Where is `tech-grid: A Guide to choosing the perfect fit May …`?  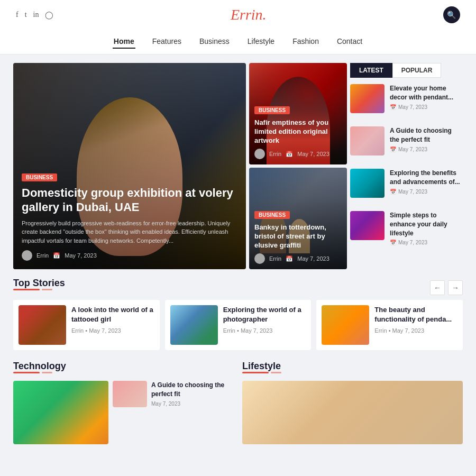
tech-grid: A Guide to choosing the perfect fit May … is located at coordinates (124, 413).